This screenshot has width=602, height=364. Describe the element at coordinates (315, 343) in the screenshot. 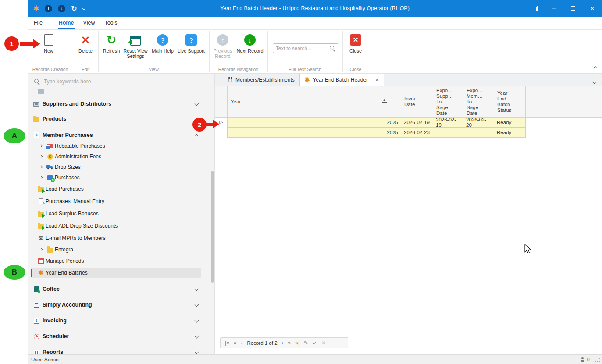

I see `accept-changes-button` at that location.